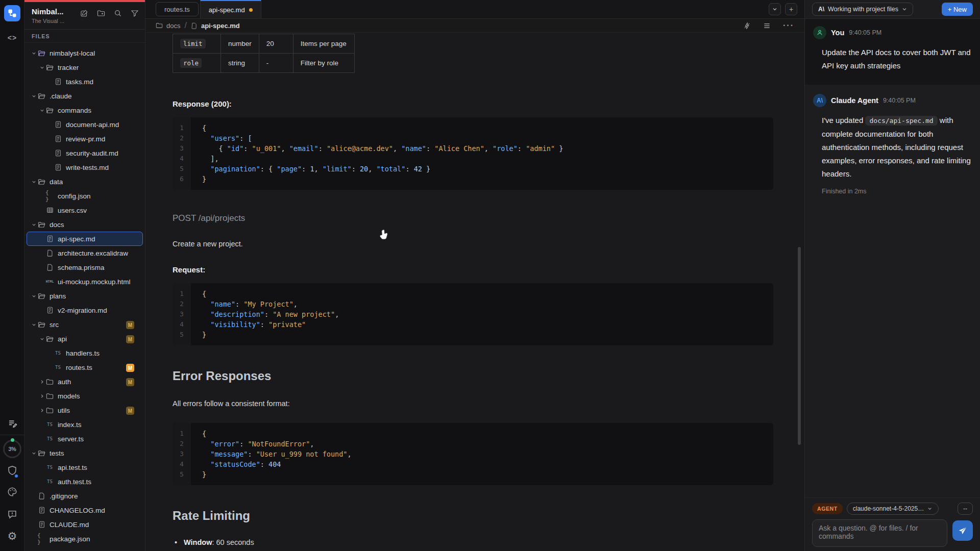 This screenshot has height=551, width=980. I want to click on tree-row-server.ts: TSserver.ts, so click(85, 439).